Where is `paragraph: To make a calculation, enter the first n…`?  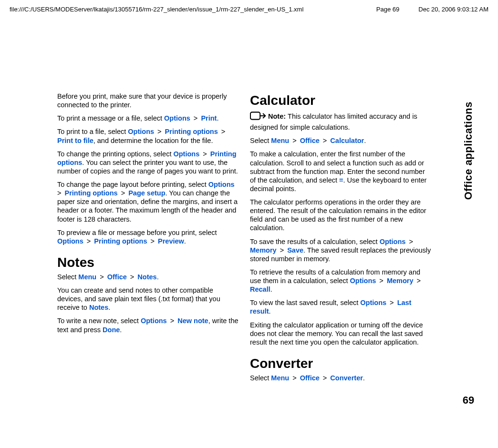 paragraph: To make a calculation, enter the first n… is located at coordinates (341, 172).